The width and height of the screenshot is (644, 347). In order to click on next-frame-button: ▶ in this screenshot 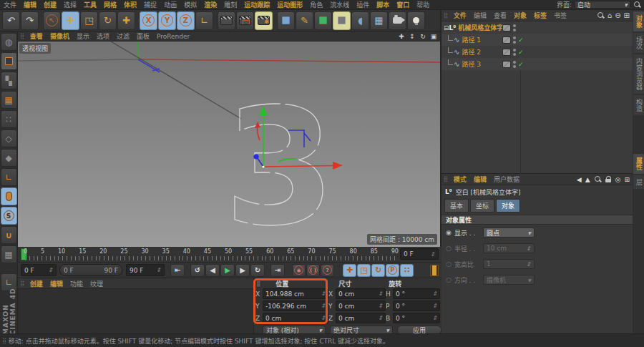, I will do `click(243, 270)`.